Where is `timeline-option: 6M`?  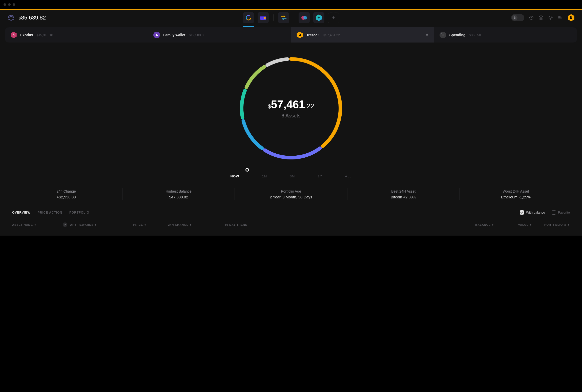
timeline-option: 6M is located at coordinates (292, 176).